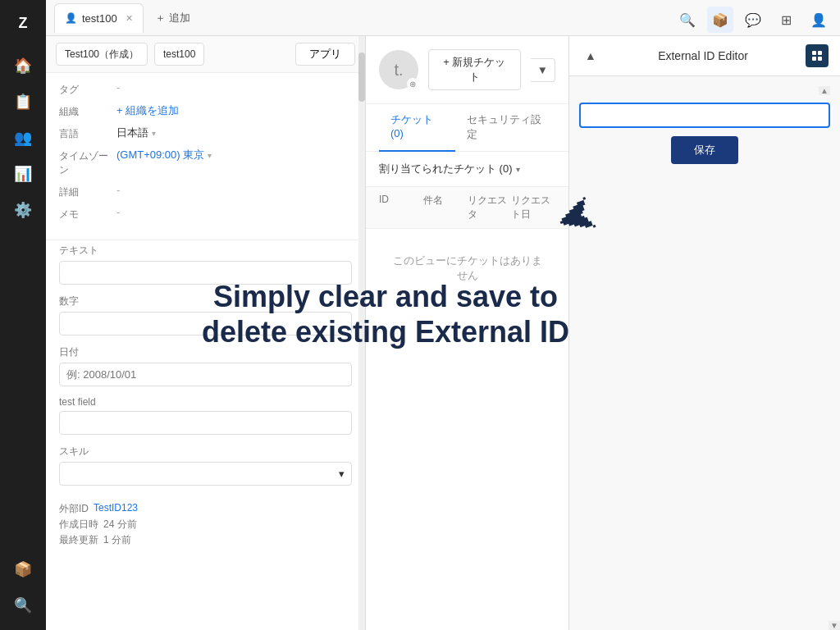  Describe the element at coordinates (753, 20) in the screenshot. I see `topbar-chat-icon: 💬` at that location.